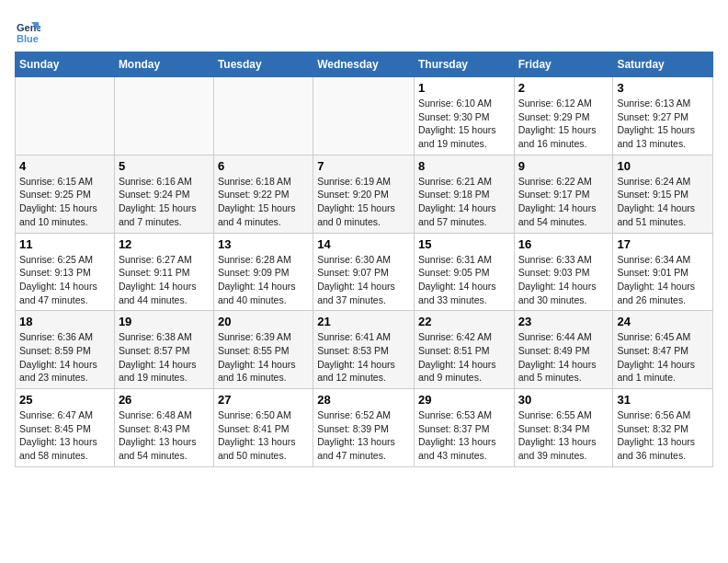 Image resolution: width=728 pixels, height=563 pixels. Describe the element at coordinates (464, 202) in the screenshot. I see `day-info: Sunrise: 6:21 AM Sunset: 9:18 PM Dayligh…` at that location.